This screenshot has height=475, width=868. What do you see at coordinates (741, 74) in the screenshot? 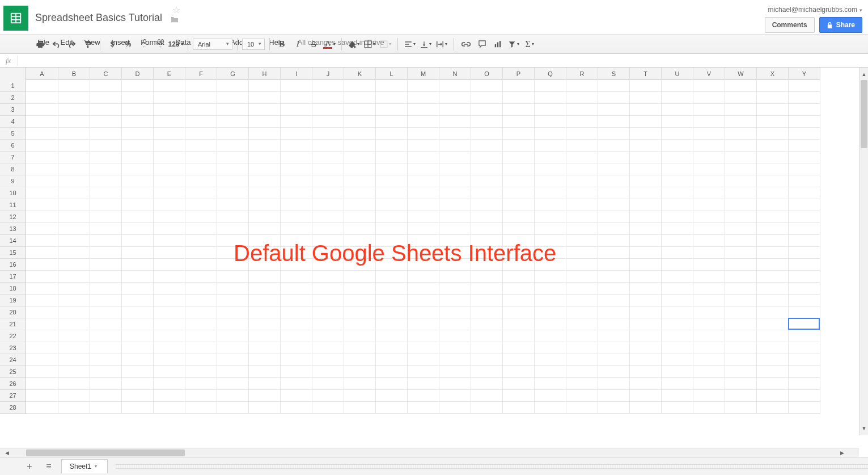
I see `column-header: W` at bounding box center [741, 74].